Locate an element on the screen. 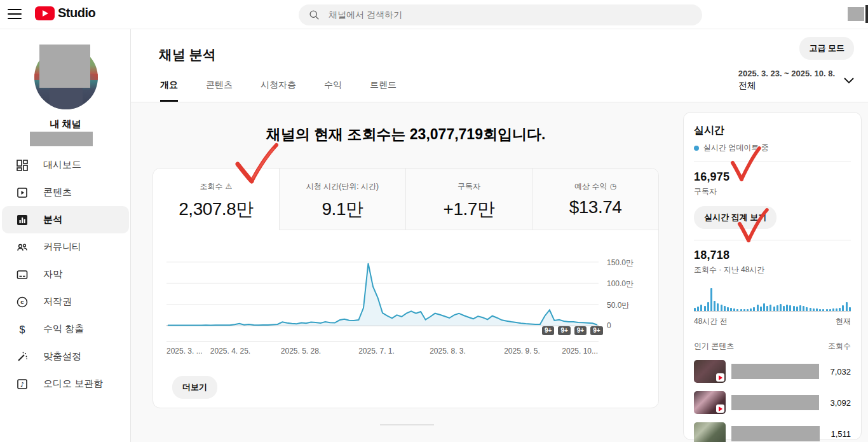  sidebar-item-label: 분석 is located at coordinates (53, 220).